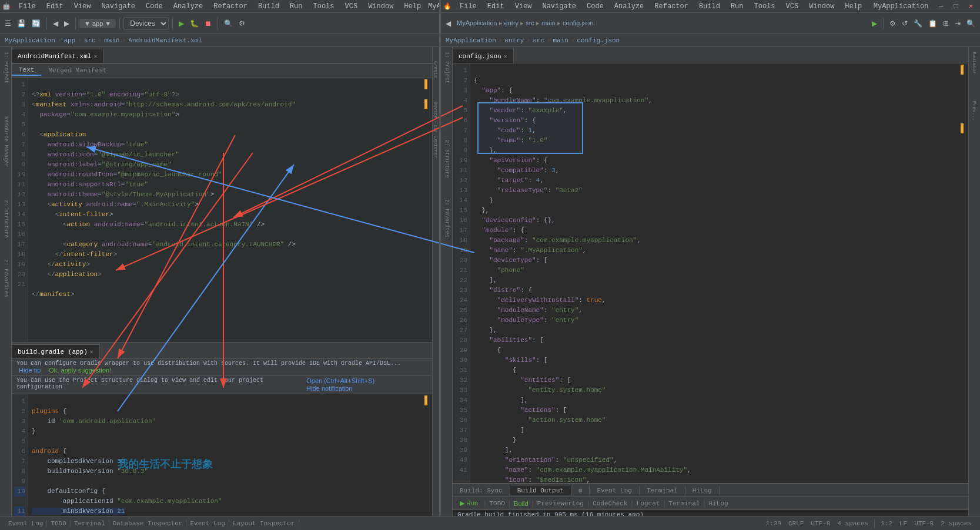  What do you see at coordinates (165, 41) in the screenshot?
I see `breadcrumb-manifest: AndroidManifest.xml` at bounding box center [165, 41].